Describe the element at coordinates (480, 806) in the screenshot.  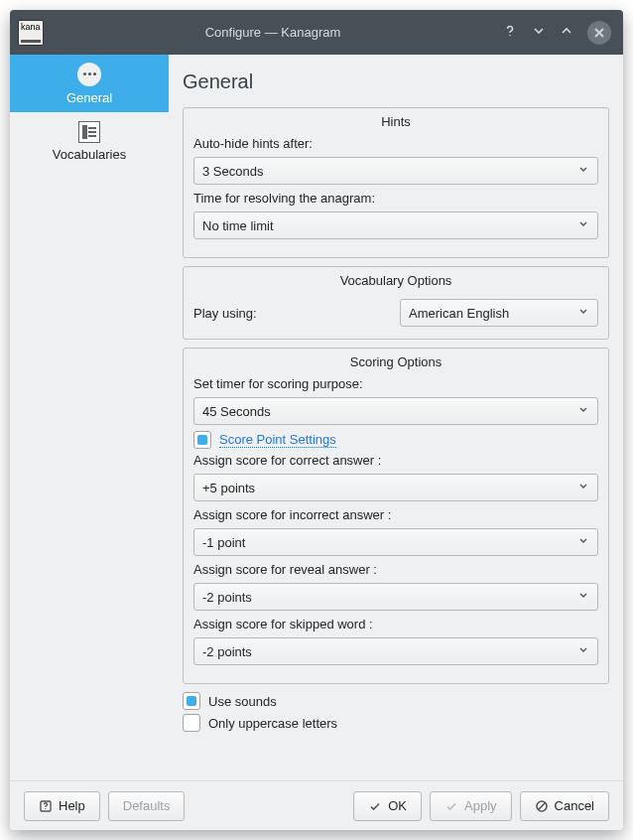
I see `button-label: Apply` at that location.